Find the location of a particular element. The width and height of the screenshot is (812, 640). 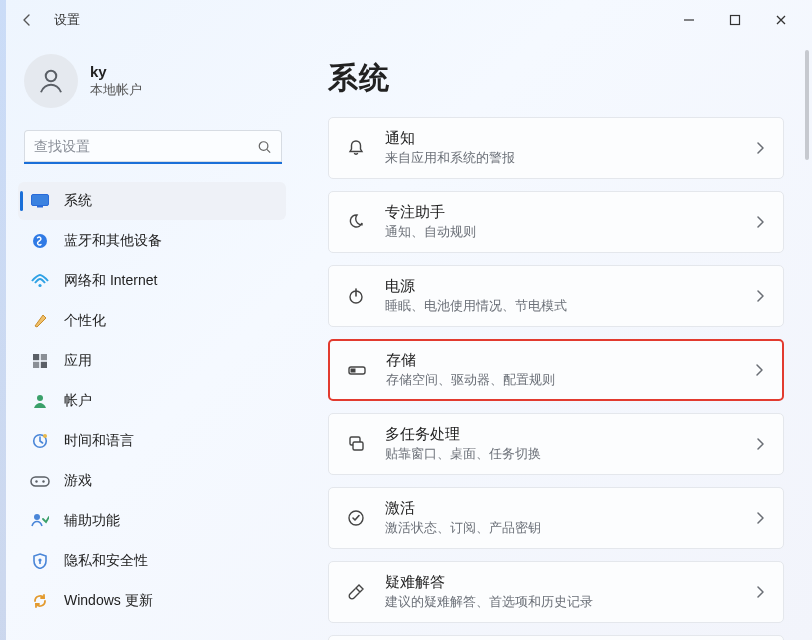

maximize-button is located at coordinates (735, 20).